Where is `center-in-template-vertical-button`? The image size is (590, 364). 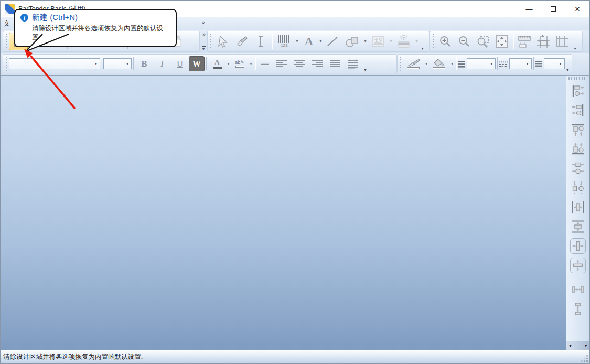
center-in-template-vertical-button is located at coordinates (578, 265).